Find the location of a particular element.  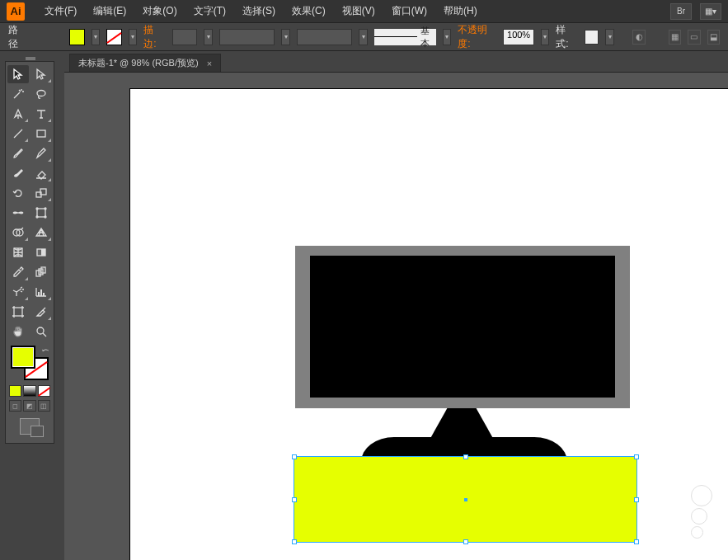

style-label: 样式: is located at coordinates (566, 37).